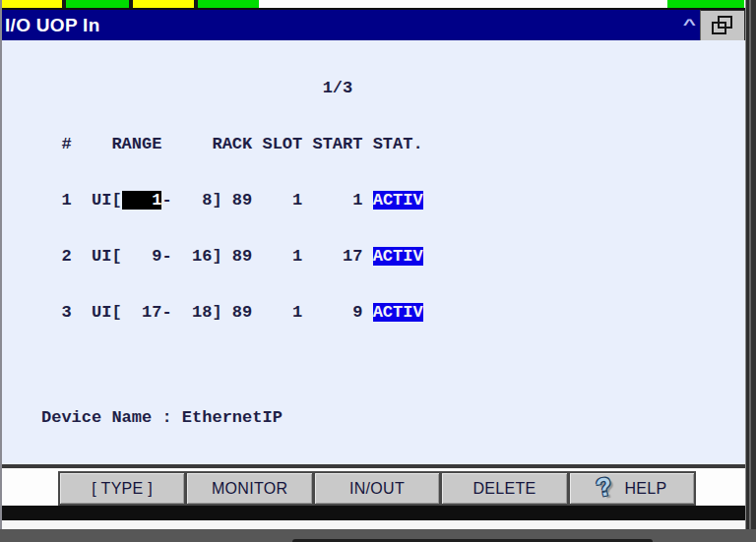 The width and height of the screenshot is (756, 542). I want to click on row-text: 3 UI[ 17- 18] 89 1 9, so click(207, 313).